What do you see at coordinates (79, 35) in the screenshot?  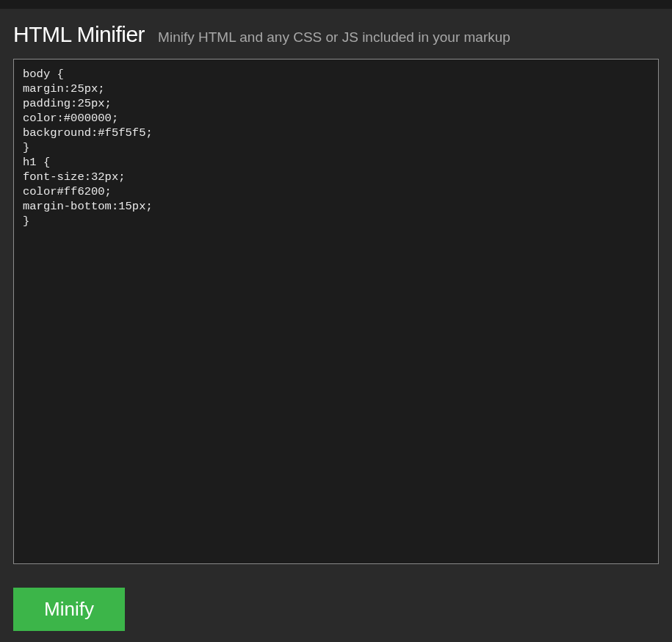 I see `page-title: HTML Minifier` at bounding box center [79, 35].